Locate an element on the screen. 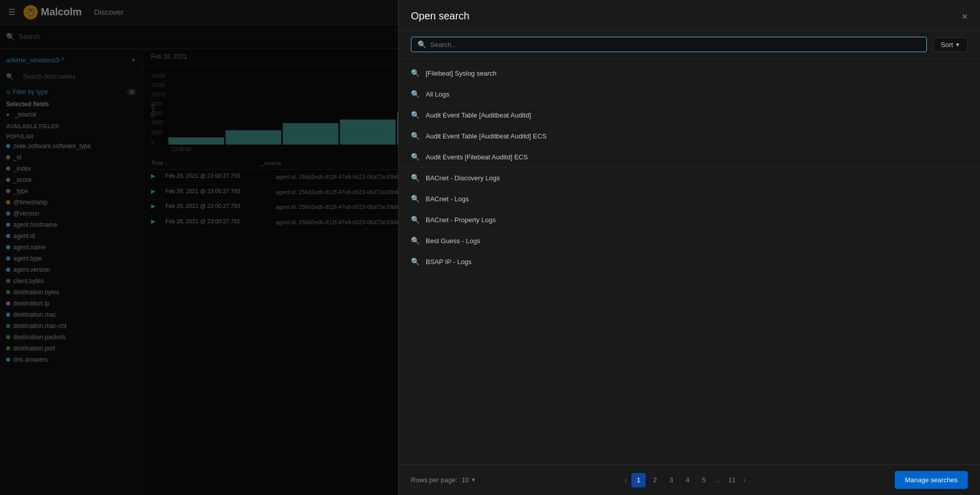  modal-header: Open search × is located at coordinates (689, 15).